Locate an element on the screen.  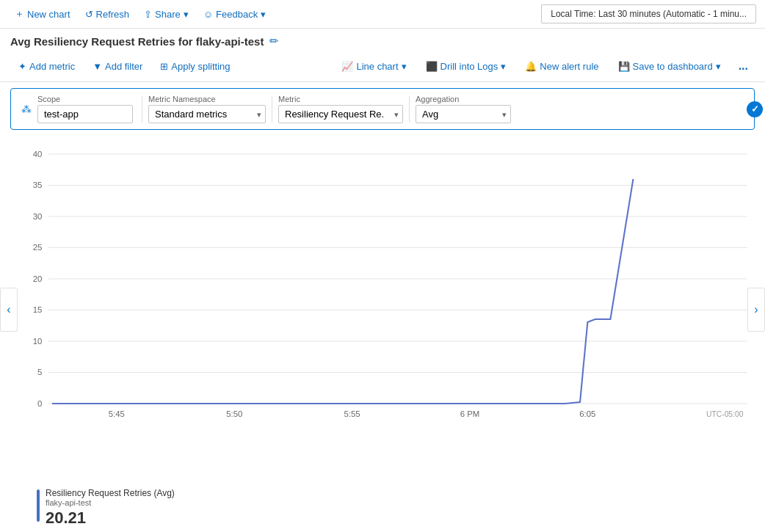
filter-icon: ▼ is located at coordinates (97, 66).